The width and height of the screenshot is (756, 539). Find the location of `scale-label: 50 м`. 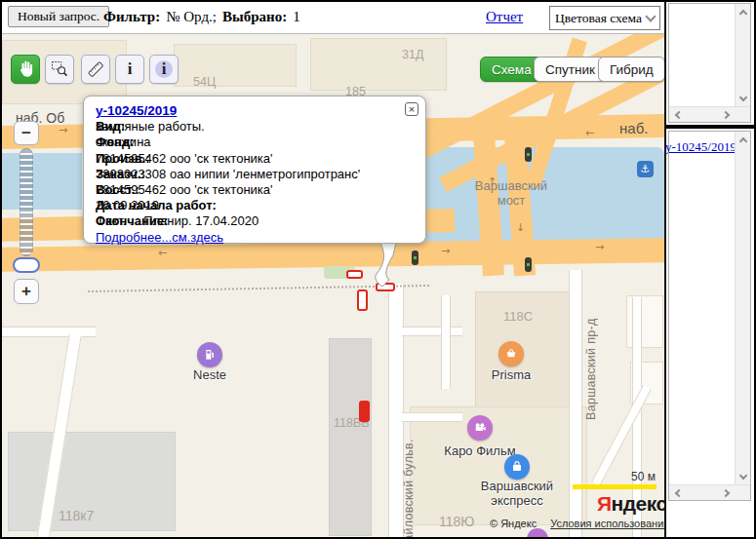

scale-label: 50 м is located at coordinates (621, 477).